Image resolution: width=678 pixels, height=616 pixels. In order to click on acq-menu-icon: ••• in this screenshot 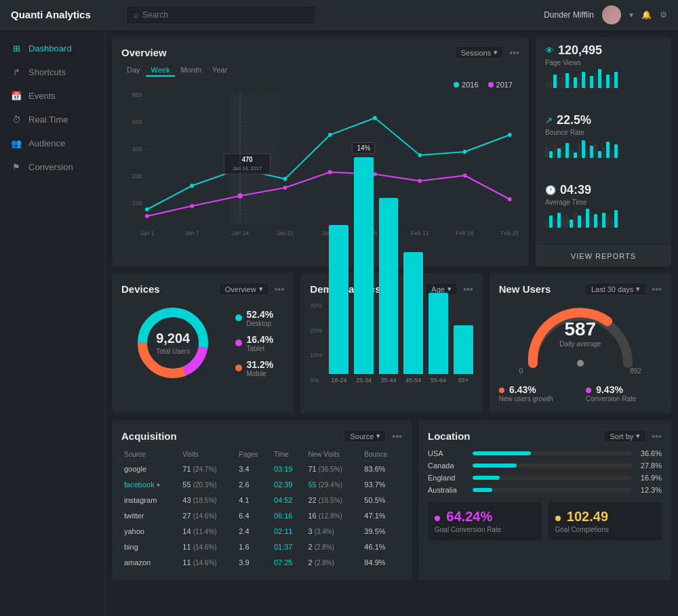, I will do `click(397, 436)`.